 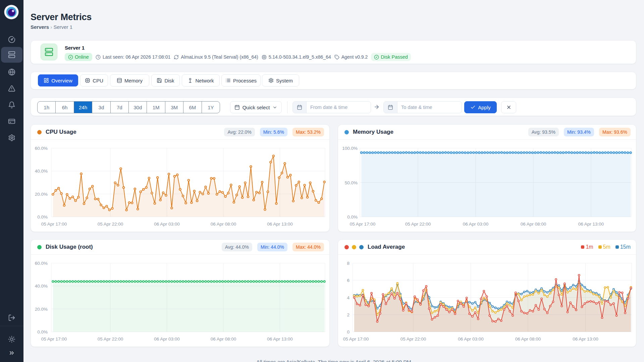 I want to click on svg-text: 4, so click(x=348, y=298).